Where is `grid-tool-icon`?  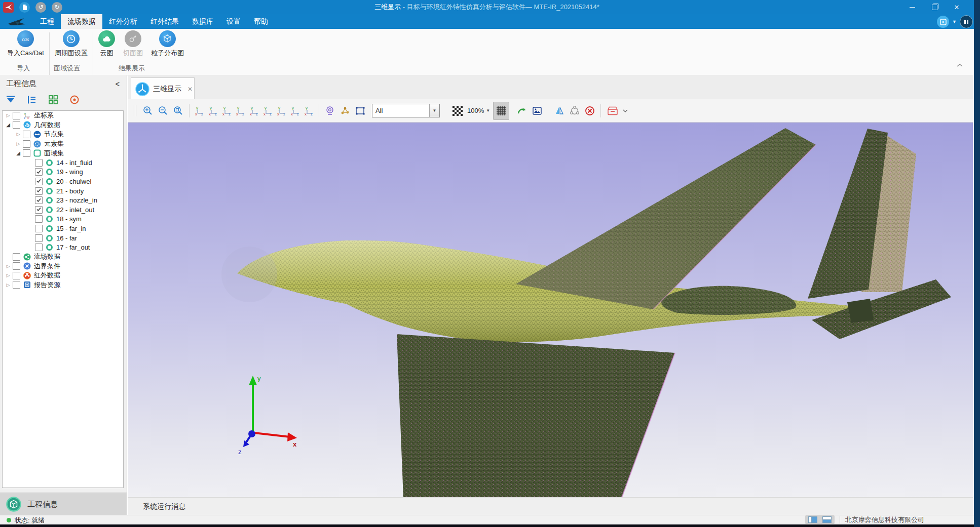
grid-tool-icon is located at coordinates (53, 100).